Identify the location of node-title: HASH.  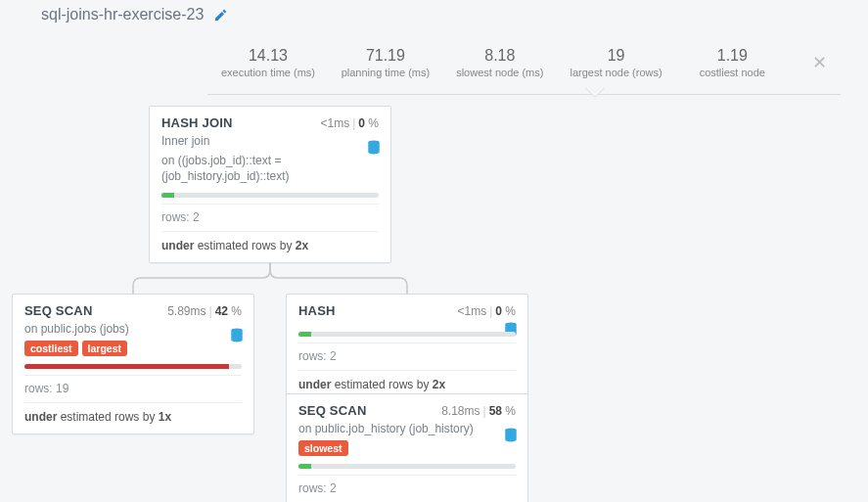
(317, 311).